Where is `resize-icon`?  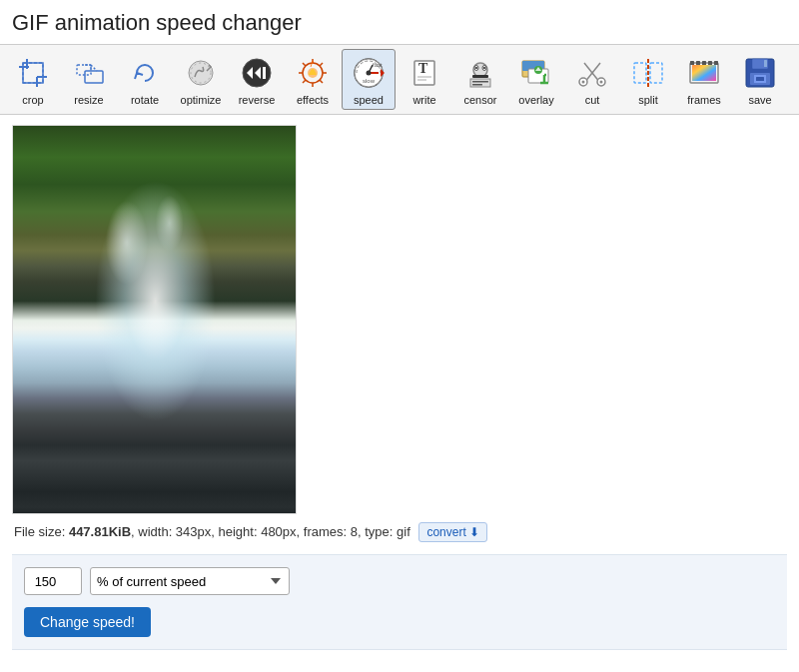 resize-icon is located at coordinates (89, 73).